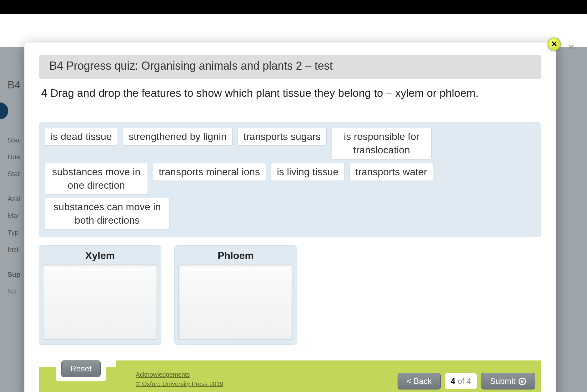 This screenshot has width=587, height=392. I want to click on ack-link: Acknowledgements, so click(163, 375).